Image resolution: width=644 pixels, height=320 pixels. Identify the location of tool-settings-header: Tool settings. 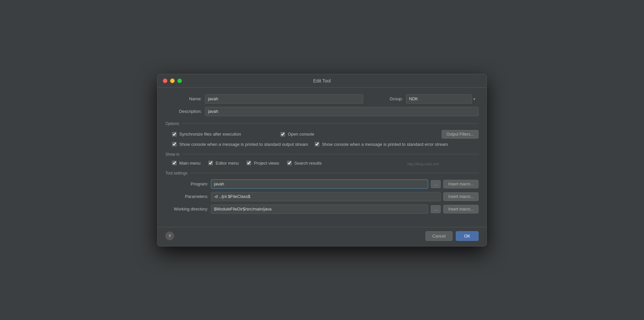
(322, 173).